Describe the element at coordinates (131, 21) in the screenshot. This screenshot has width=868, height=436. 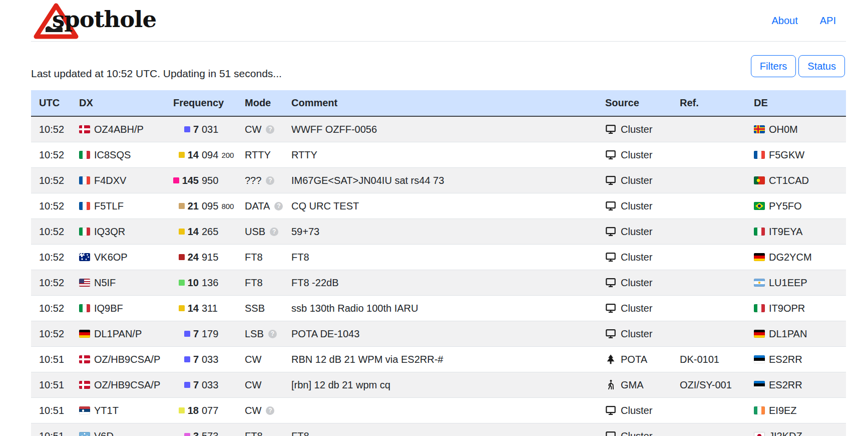
I see `spothole-logo: spothole` at that location.